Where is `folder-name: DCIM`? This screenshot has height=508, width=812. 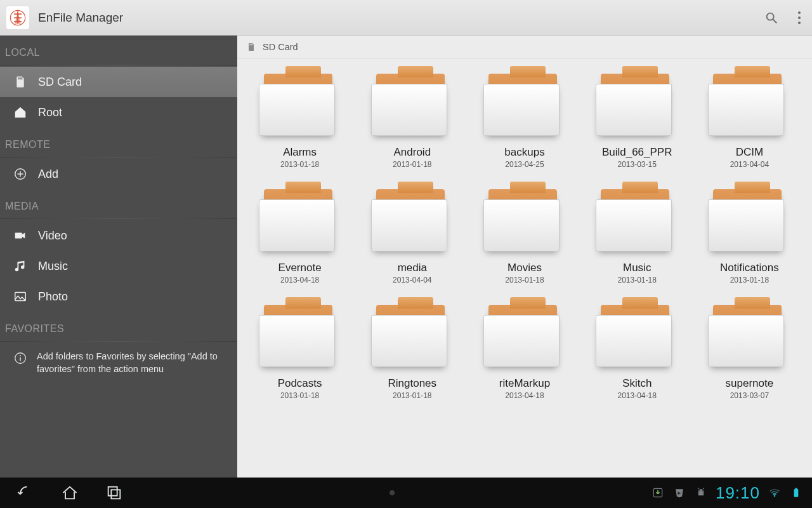 folder-name: DCIM is located at coordinates (750, 152).